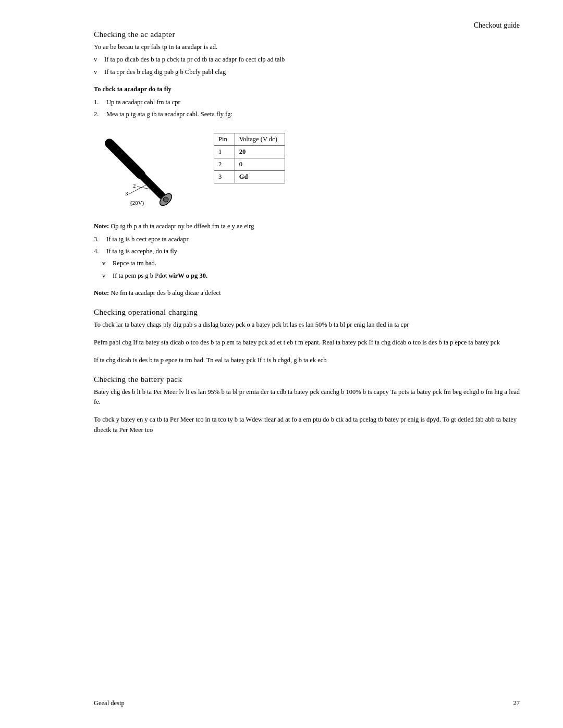 The image size is (563, 728). What do you see at coordinates (142, 178) in the screenshot?
I see `svg-text: 1` at bounding box center [142, 178].